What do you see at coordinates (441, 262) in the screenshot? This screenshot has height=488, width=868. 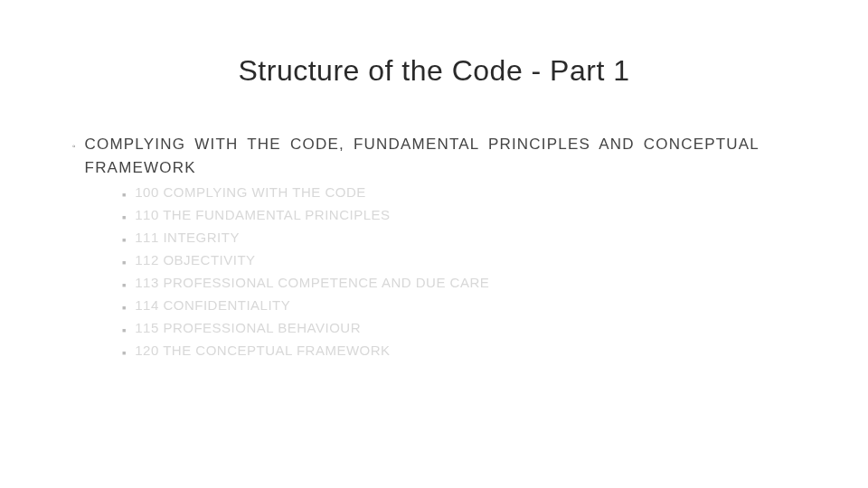 I see `list-item: ■ 112 OBJECTIVITY` at bounding box center [441, 262].